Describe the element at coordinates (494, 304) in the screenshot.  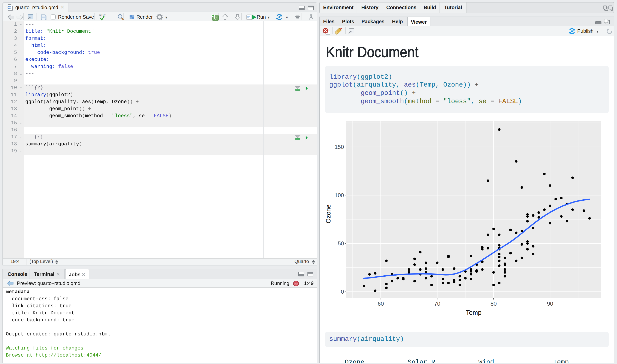
I see `svg-text: 80` at that location.